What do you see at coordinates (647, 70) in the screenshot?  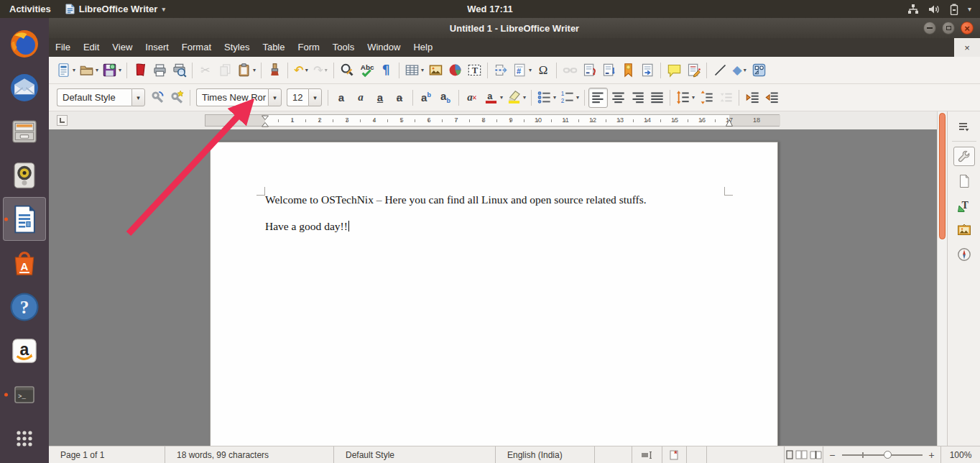 I see `cross-reference-button` at bounding box center [647, 70].